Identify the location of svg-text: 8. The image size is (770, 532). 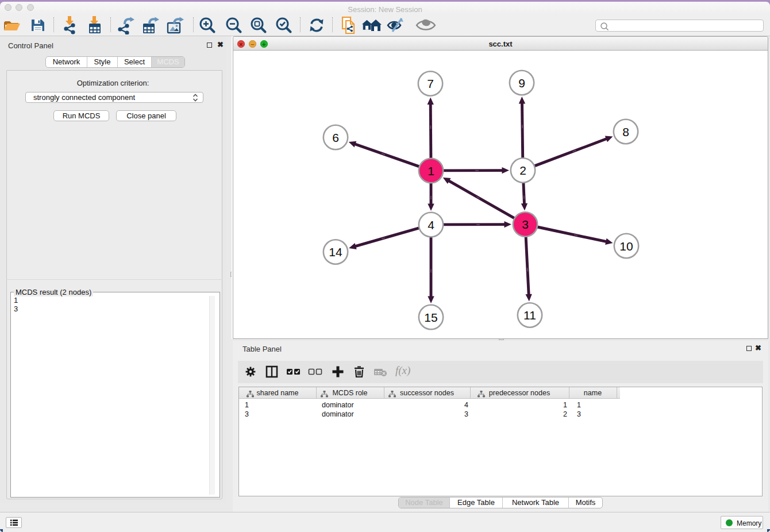
(626, 132).